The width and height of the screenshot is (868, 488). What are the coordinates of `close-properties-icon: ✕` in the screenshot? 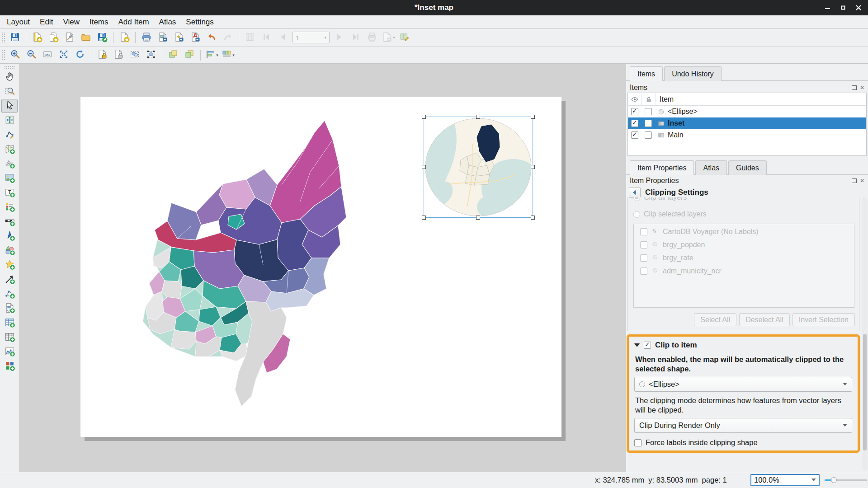 It's located at (862, 181).